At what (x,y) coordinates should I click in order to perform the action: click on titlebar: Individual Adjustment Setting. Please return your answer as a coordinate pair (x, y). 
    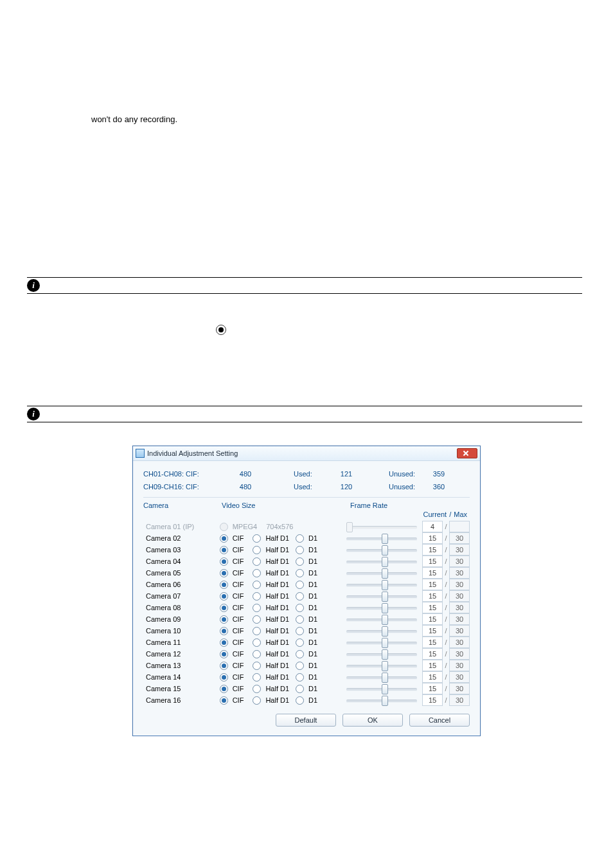
    Looking at the image, I should click on (306, 454).